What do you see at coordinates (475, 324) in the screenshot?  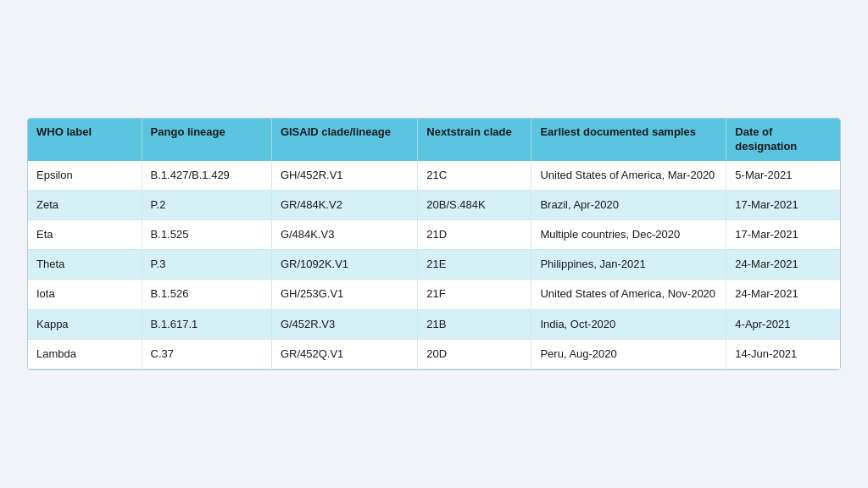 I see `nextstrain-cell: 21B` at bounding box center [475, 324].